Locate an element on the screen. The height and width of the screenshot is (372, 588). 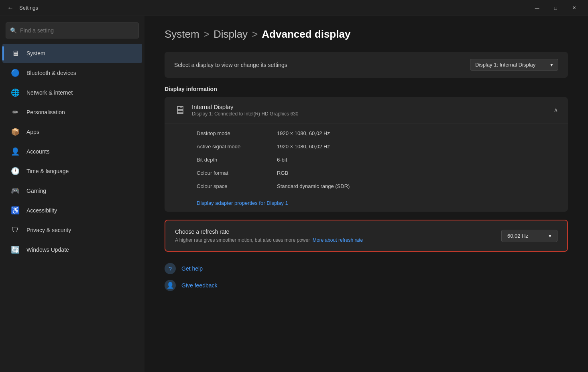
nav-icon-apps: 📦 is located at coordinates (15, 132).